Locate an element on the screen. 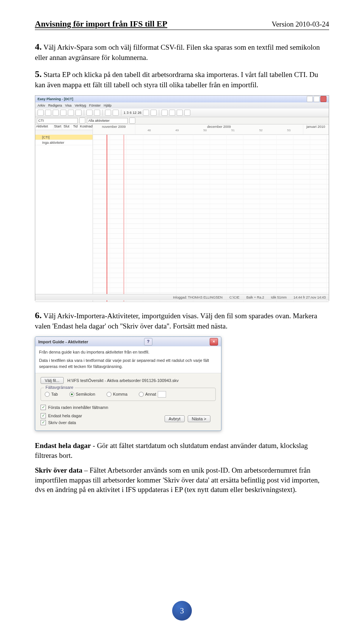  ep-filter-bar: CTI Alla aktiviteter is located at coordinates (182, 121).